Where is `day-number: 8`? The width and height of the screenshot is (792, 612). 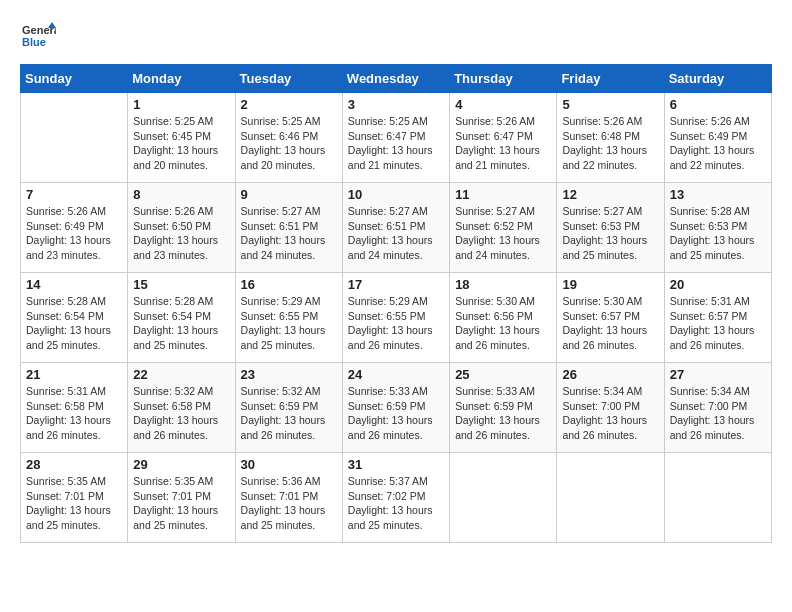 day-number: 8 is located at coordinates (181, 194).